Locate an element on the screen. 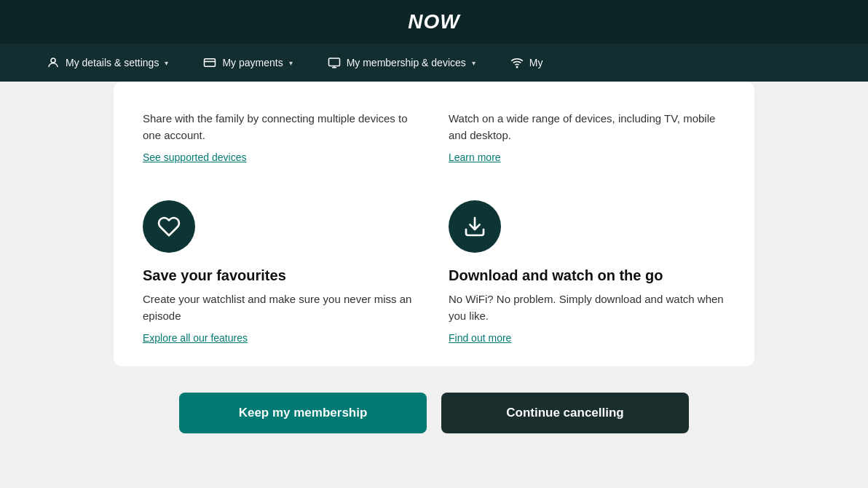 Image resolution: width=868 pixels, height=488 pixels. navigation: My details & settings ▾ My payments ▾ My… is located at coordinates (434, 63).